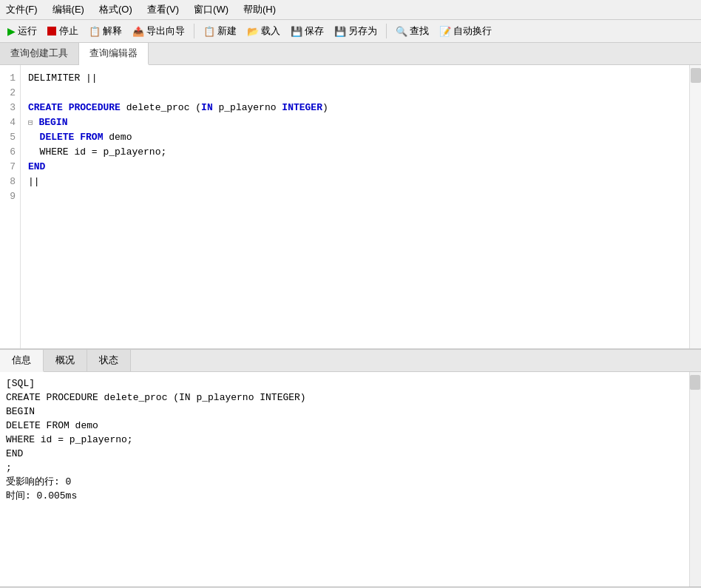  Describe the element at coordinates (356, 31) in the screenshot. I see `save-as-button: 💾 另存为` at that location.